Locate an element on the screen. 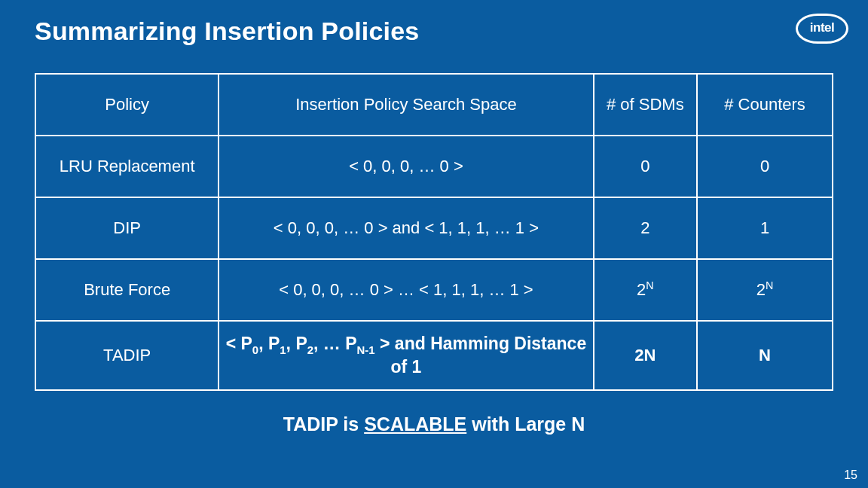 Image resolution: width=868 pixels, height=488 pixels. cell-space: < 0, 0, 0, … 0 > … < 1, 1, 1, … 1 > is located at coordinates (405, 290).